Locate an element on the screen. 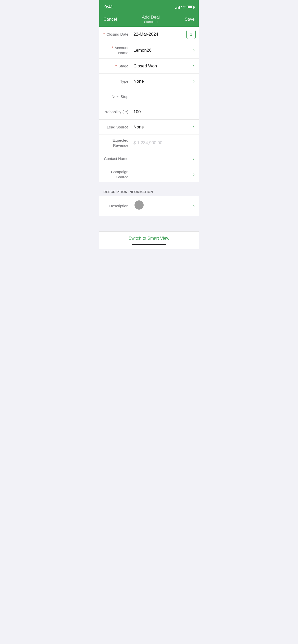  stage-row: * Stage Closed Won › is located at coordinates (149, 66).